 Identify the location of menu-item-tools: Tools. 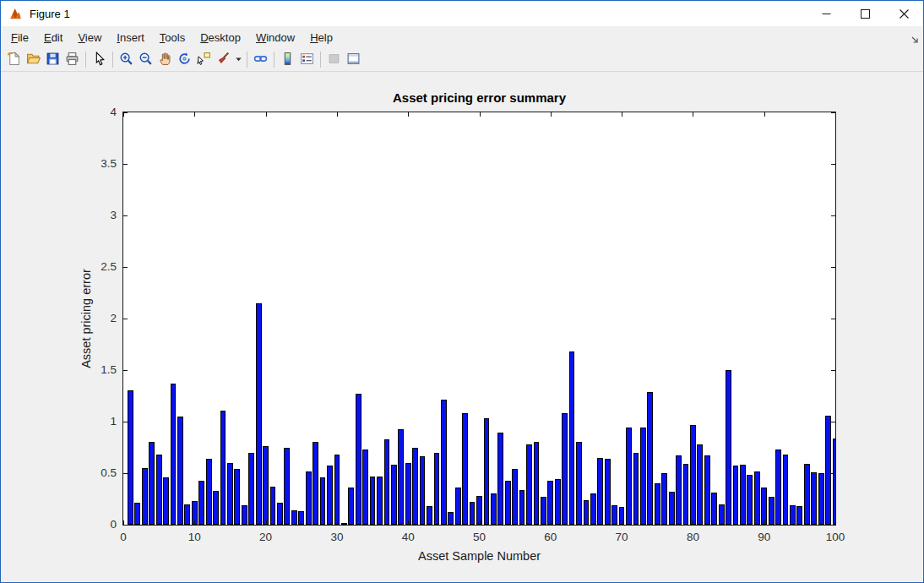
(172, 37).